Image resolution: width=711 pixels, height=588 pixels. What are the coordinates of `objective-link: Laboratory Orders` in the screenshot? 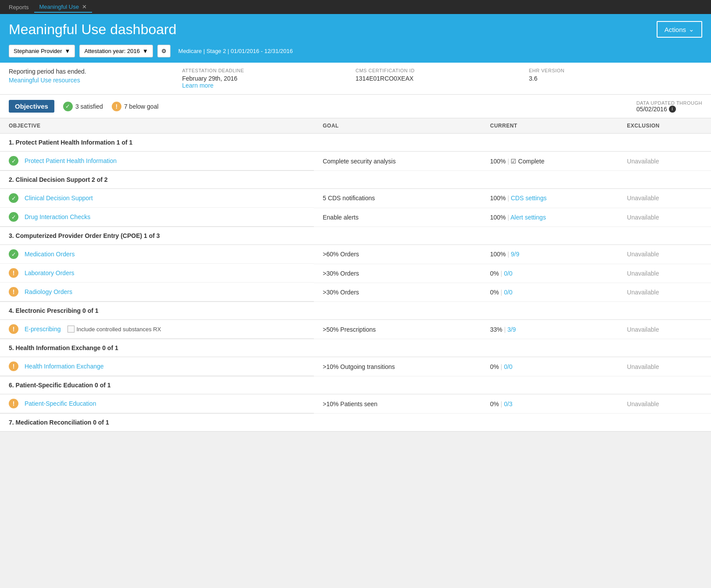 It's located at (50, 273).